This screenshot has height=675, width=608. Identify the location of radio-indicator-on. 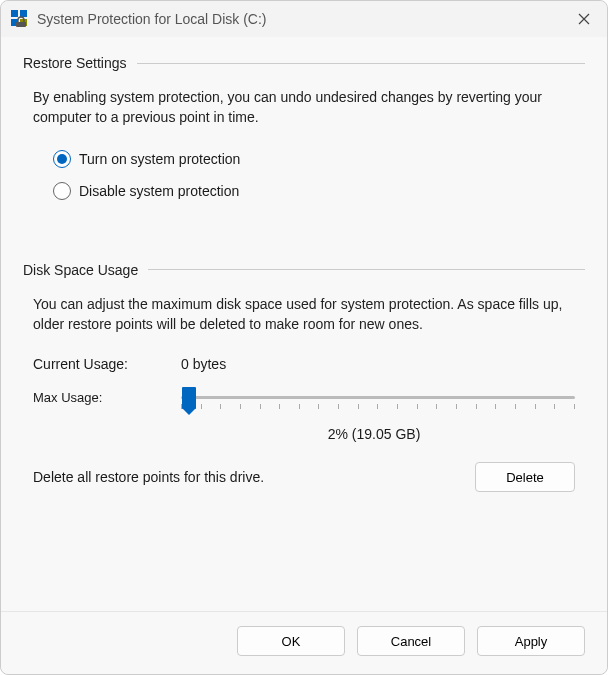
(62, 159).